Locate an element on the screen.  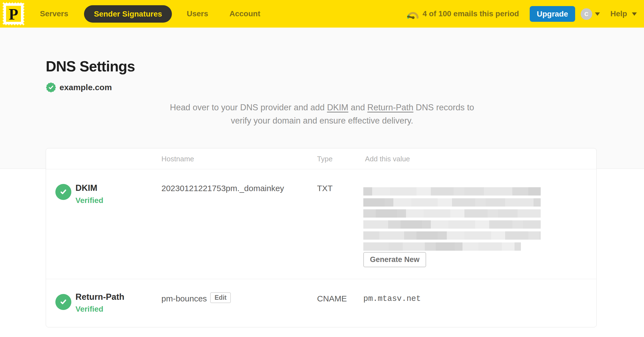
description-part: and is located at coordinates (358, 108).